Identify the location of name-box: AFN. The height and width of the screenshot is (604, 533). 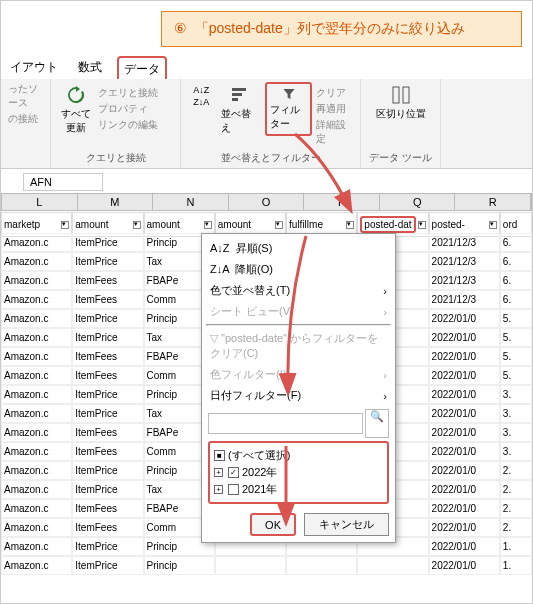
(63, 182).